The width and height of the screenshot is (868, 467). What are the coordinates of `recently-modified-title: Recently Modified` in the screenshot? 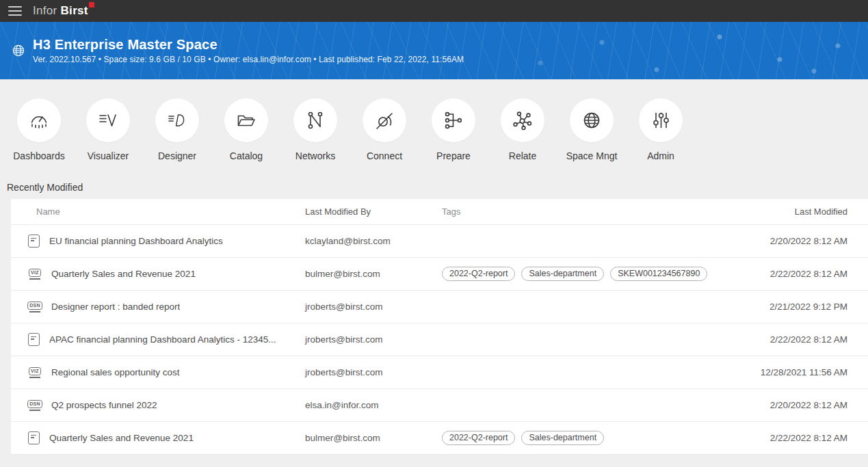 It's located at (434, 181).